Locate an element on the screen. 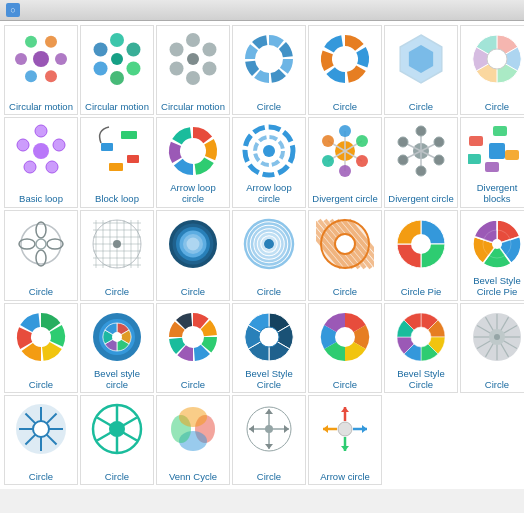 This screenshot has height=513, width=524. shape-cell-arrow-loop-circle: Arrow loop circle is located at coordinates (193, 162).